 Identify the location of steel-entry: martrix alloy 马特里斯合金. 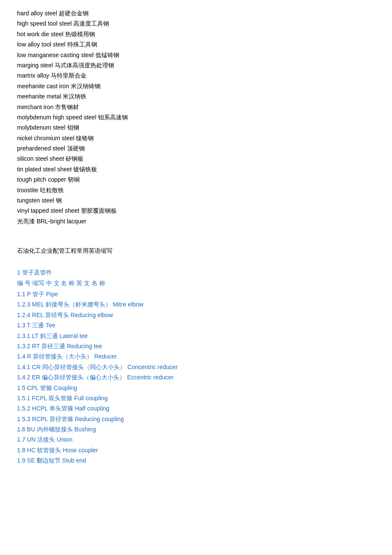
(121, 75).